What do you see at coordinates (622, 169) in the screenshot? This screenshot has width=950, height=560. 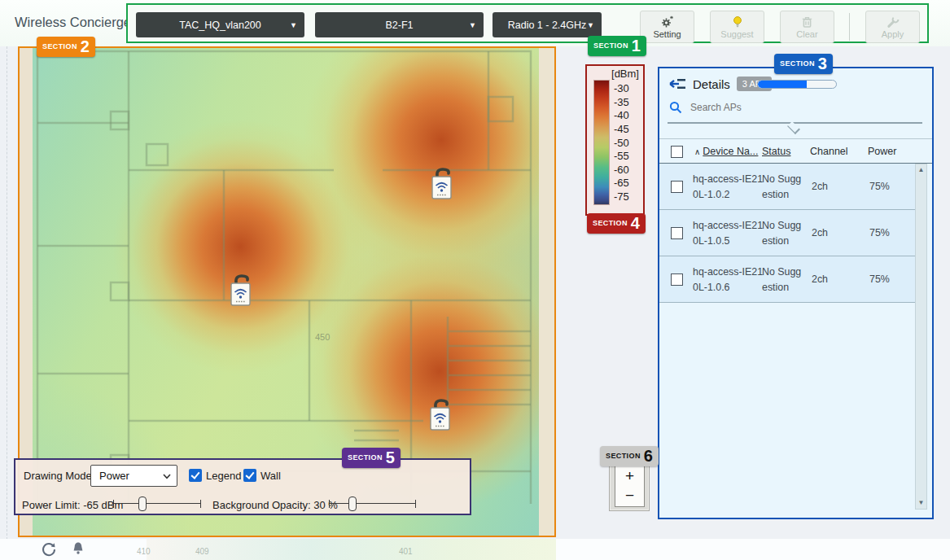 I see `legend-tick: -60` at bounding box center [622, 169].